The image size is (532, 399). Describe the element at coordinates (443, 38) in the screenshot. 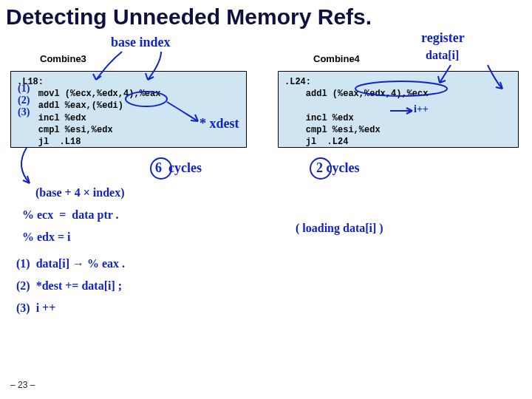

I see `anno-register: register` at that location.